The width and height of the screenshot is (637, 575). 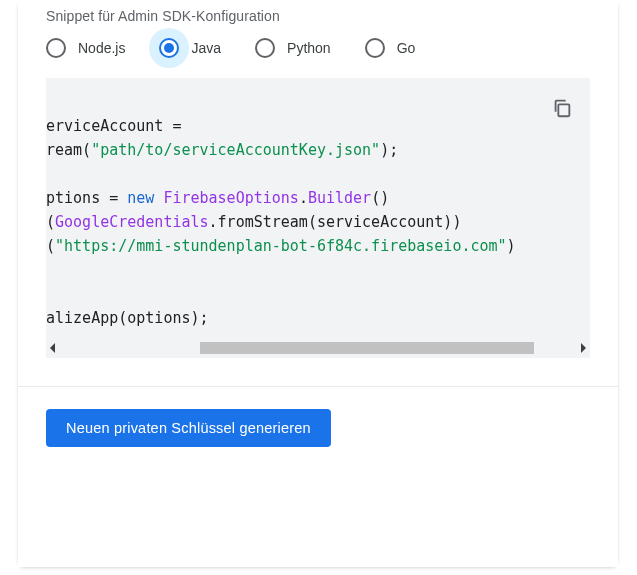 I want to click on code-token: );, so click(x=389, y=150).